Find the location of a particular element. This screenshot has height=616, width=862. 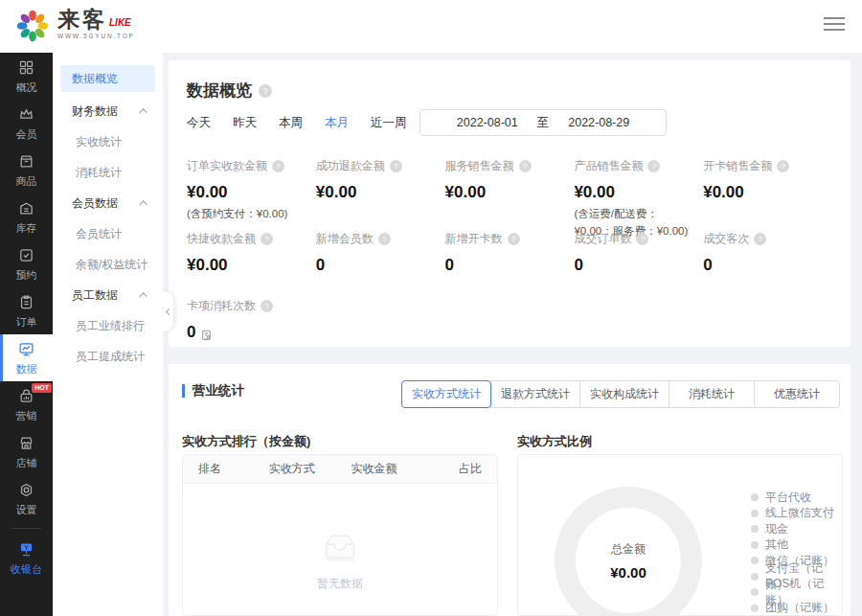

donut-center-label: 总金额 is located at coordinates (628, 550).